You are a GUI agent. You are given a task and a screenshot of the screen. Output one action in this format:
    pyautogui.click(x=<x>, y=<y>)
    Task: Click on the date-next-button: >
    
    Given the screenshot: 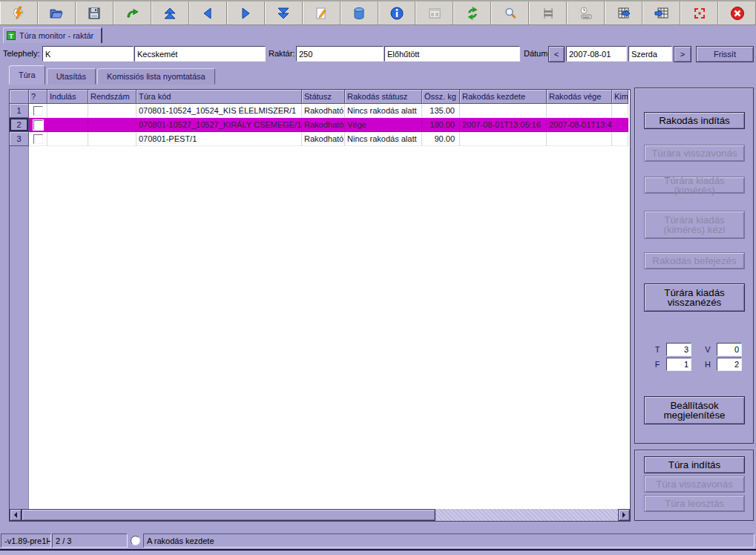 What is the action you would take?
    pyautogui.click(x=683, y=54)
    